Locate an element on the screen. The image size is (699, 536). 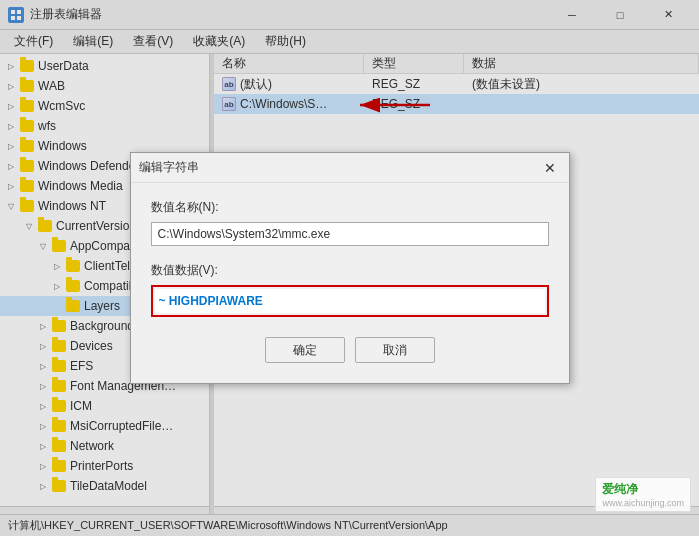
watermark-url: www.aichunjing.com is located at coordinates (643, 503).